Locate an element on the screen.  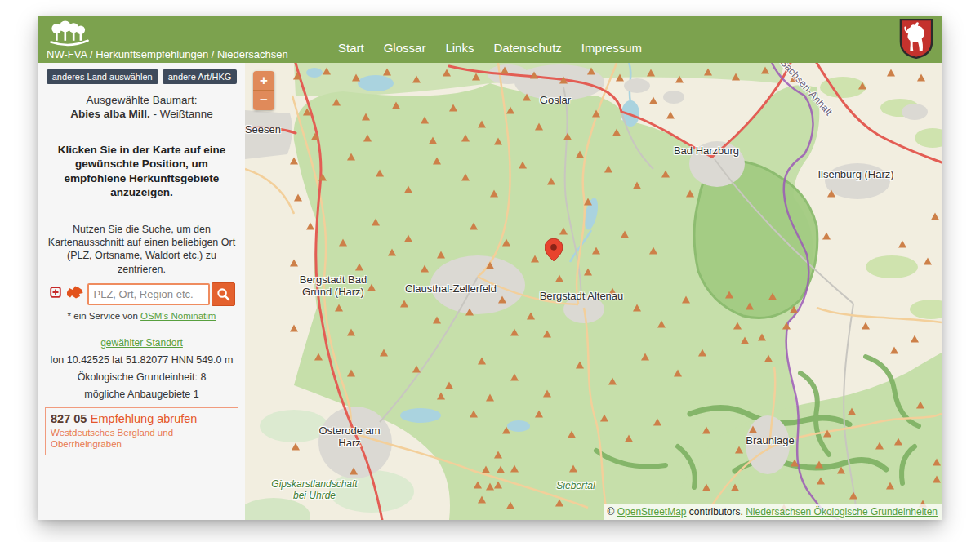
map-attribution: © OpenStreetMap contributors. Niedersach… is located at coordinates (773, 513).